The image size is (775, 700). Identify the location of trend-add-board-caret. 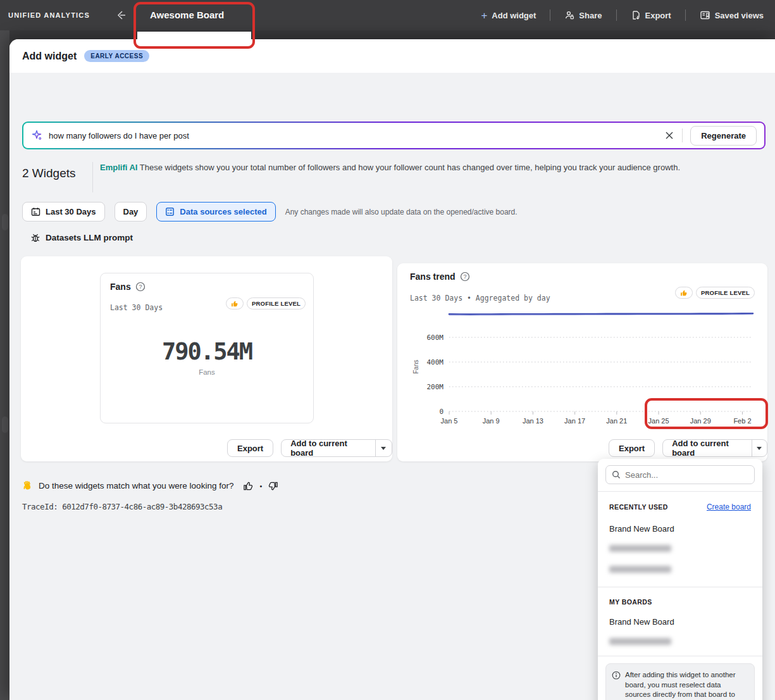
(759, 448).